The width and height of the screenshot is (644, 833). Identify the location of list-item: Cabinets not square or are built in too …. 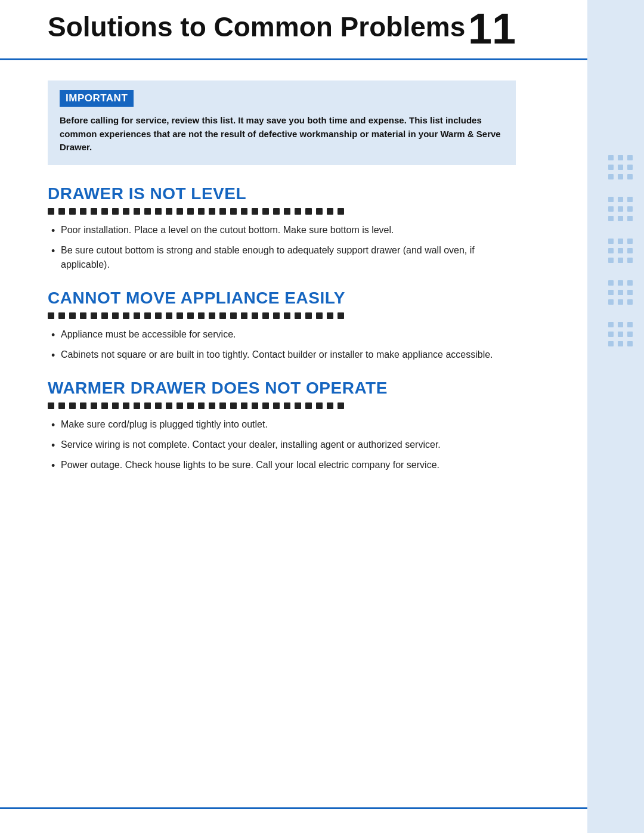
(281, 355).